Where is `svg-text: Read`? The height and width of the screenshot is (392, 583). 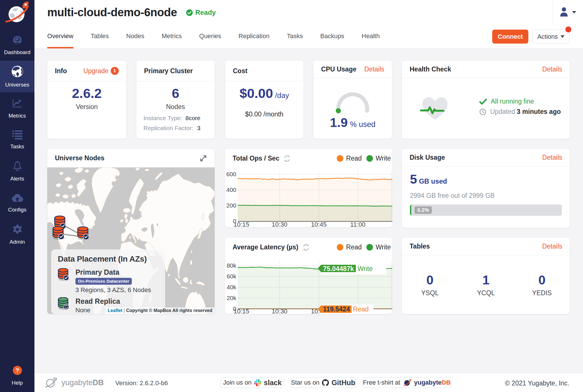
svg-text: Read is located at coordinates (361, 309).